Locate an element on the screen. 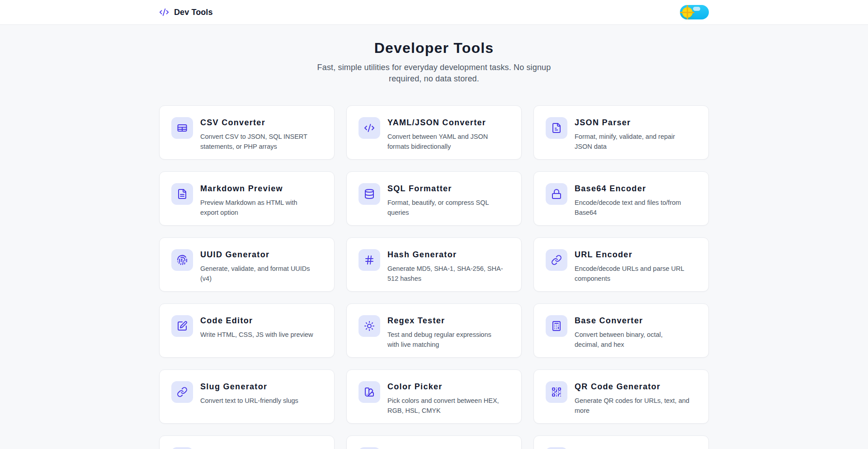 The width and height of the screenshot is (868, 449). tool-card: Base ConverterConvert between binary, oc… is located at coordinates (621, 331).